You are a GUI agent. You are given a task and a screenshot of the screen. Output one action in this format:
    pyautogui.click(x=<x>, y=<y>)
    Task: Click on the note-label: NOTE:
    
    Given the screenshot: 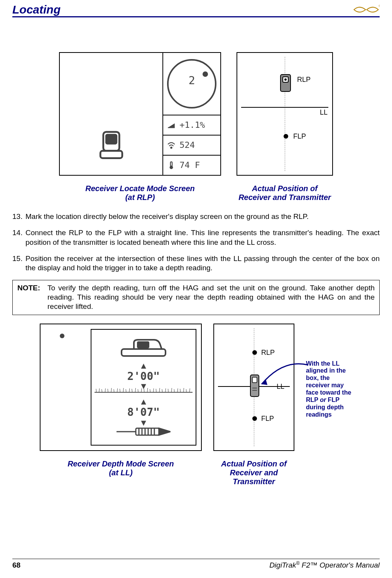 What is the action you would take?
    pyautogui.click(x=30, y=297)
    